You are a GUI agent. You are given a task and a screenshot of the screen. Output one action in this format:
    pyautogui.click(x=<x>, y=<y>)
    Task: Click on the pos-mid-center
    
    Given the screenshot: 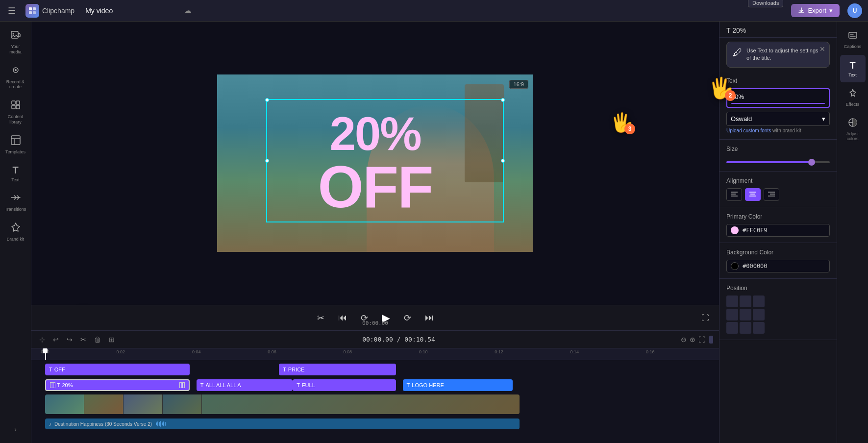 What is the action you would take?
    pyautogui.click(x=745, y=315)
    